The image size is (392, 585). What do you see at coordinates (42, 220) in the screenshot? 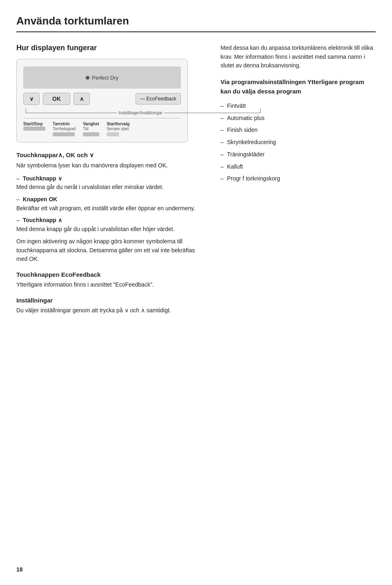
I see `bullet-up-label: Touchknapp ∧` at bounding box center [42, 220].